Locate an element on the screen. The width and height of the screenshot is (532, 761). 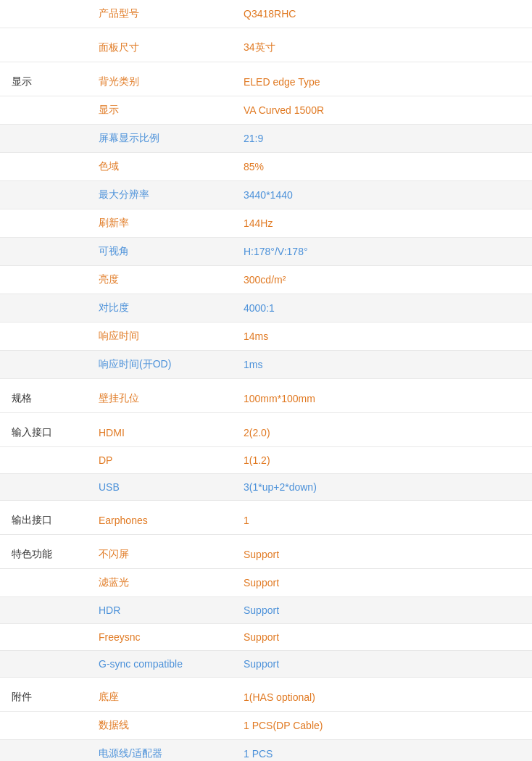
table-row: USB3(1*up+2*down) is located at coordinates (266, 487).